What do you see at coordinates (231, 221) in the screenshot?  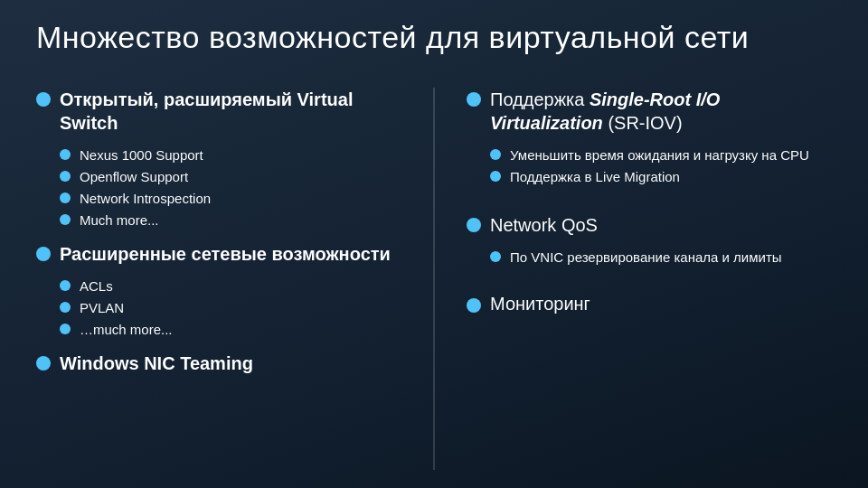 I see `list-item: Much more...` at bounding box center [231, 221].